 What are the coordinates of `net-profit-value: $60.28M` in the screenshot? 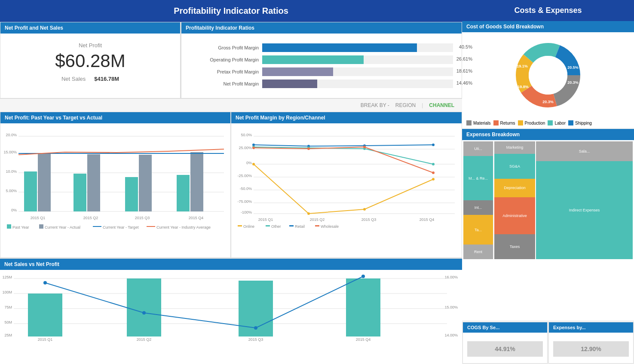 It's located at (90, 61).